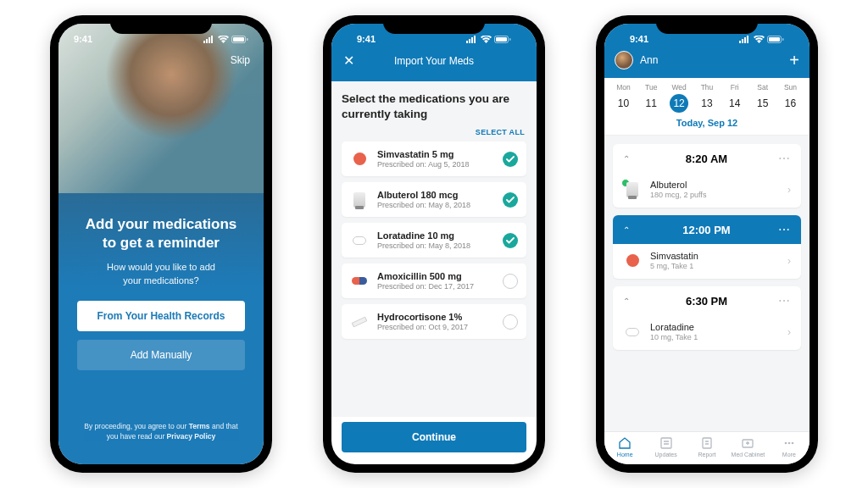 The image size is (868, 488). What do you see at coordinates (761, 39) in the screenshot?
I see `status-icons` at bounding box center [761, 39].